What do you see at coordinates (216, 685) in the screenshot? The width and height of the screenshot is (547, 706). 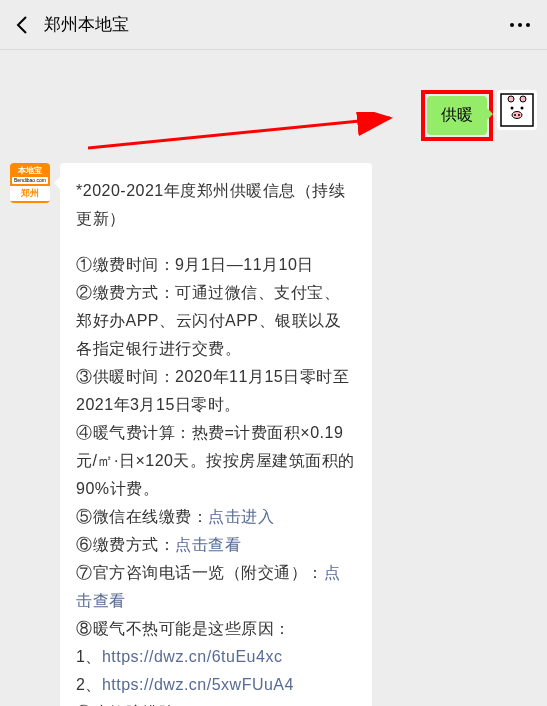 I see `article-item-8-2: 2、https://dwz.cn/5xwFUuA4` at bounding box center [216, 685].